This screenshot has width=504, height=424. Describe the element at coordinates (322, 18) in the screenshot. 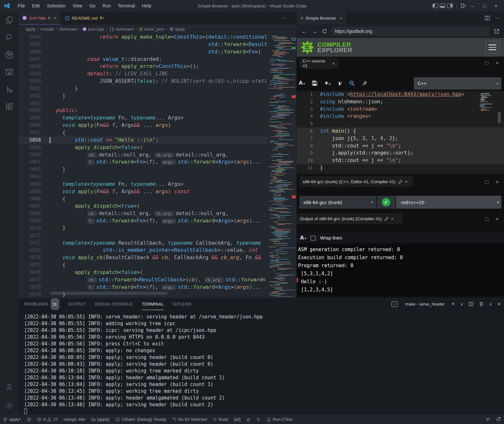

I see `tab-simple-browser: ≡ Simple Browser ×` at that location.